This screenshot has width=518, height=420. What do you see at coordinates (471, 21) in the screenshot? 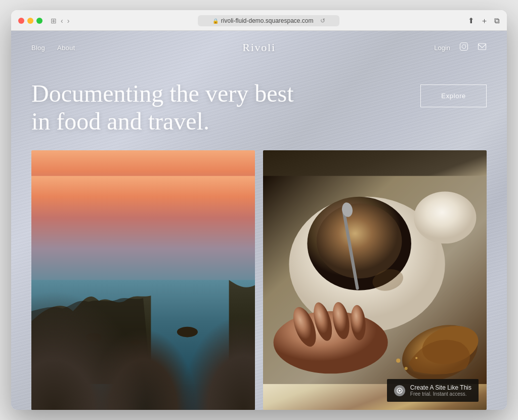
I see `share-icon: ⬆` at bounding box center [471, 21].